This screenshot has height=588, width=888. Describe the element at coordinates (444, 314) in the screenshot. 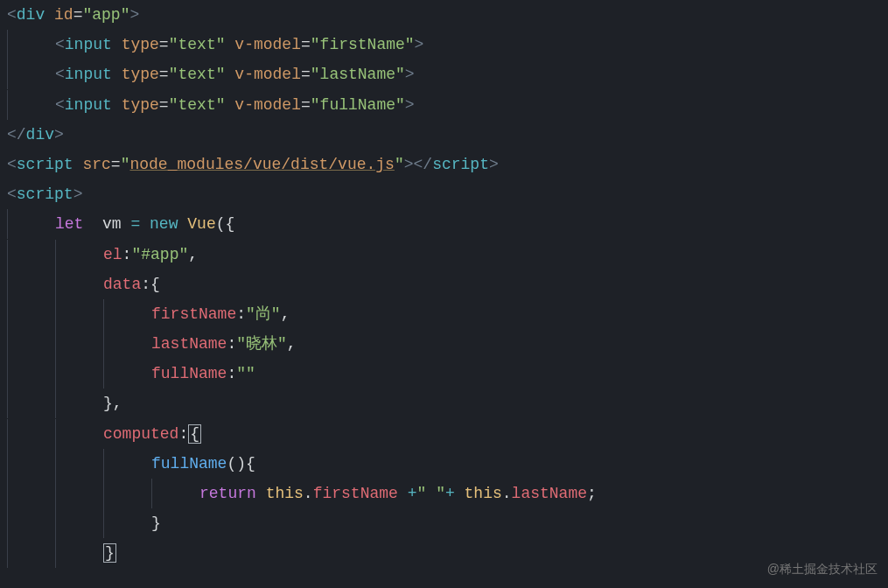

I see `code-line: firstName:"尚",` at that location.